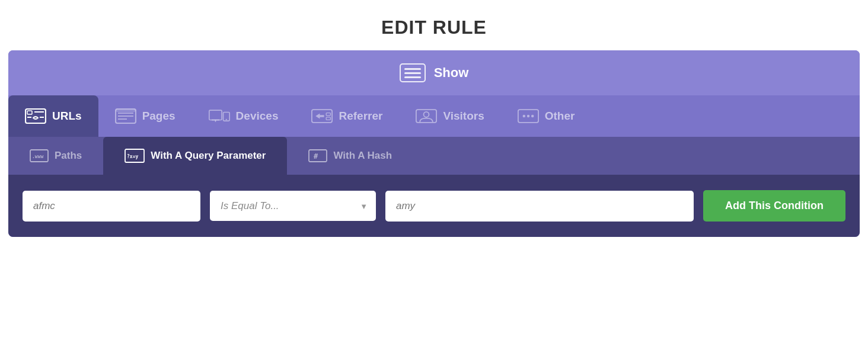 This screenshot has width=868, height=353. Describe the element at coordinates (452, 73) in the screenshot. I see `show-label: Show` at that location.